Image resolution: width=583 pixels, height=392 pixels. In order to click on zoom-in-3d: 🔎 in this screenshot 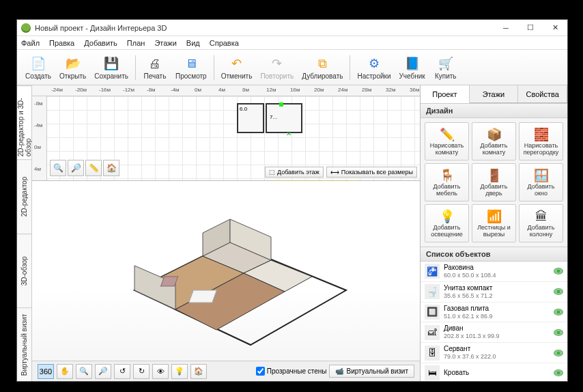, I will do `click(103, 372)`.